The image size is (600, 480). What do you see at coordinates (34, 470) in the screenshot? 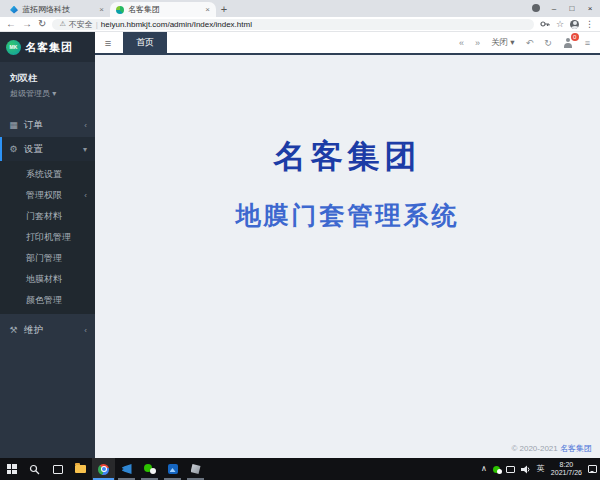
I see `search-icon` at bounding box center [34, 470].